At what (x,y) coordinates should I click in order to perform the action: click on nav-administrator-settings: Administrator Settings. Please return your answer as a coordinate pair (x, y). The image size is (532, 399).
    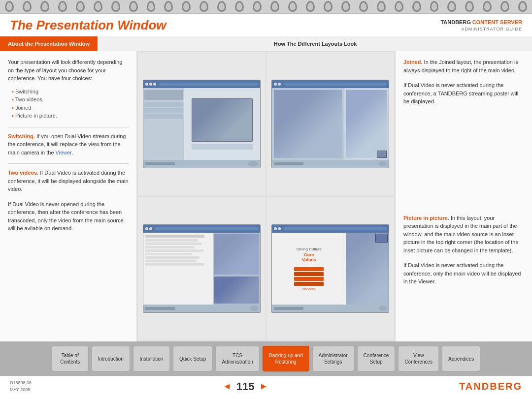
    Looking at the image, I should click on (333, 359).